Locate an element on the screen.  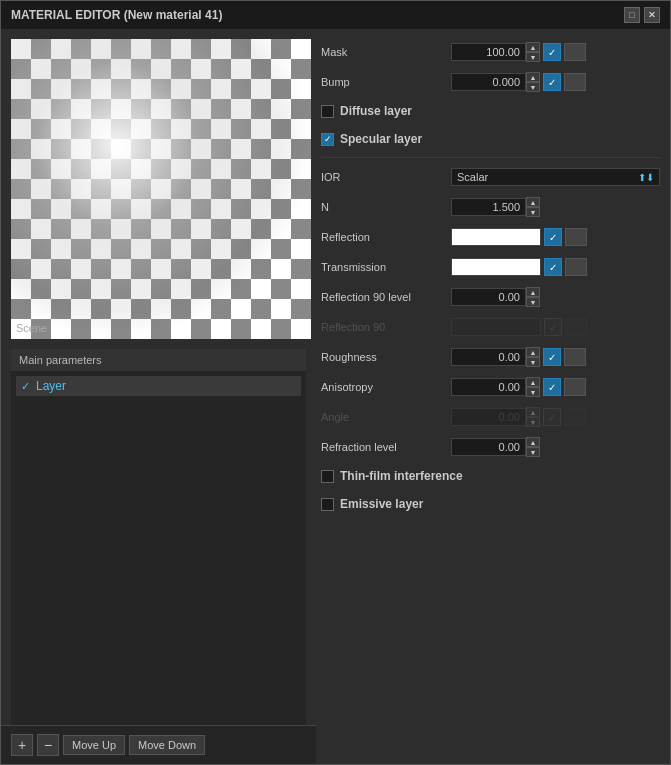
minimize-button: □ is located at coordinates (632, 15).